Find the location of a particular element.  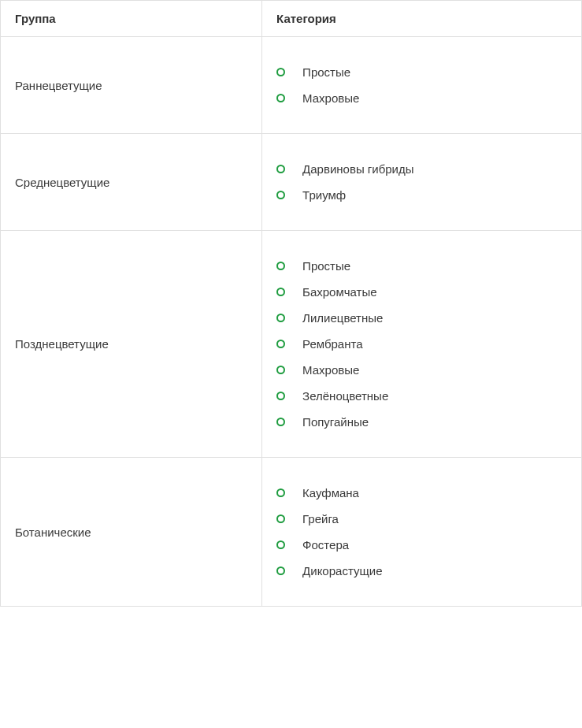

group-cell: Позднецветущие is located at coordinates (132, 344).